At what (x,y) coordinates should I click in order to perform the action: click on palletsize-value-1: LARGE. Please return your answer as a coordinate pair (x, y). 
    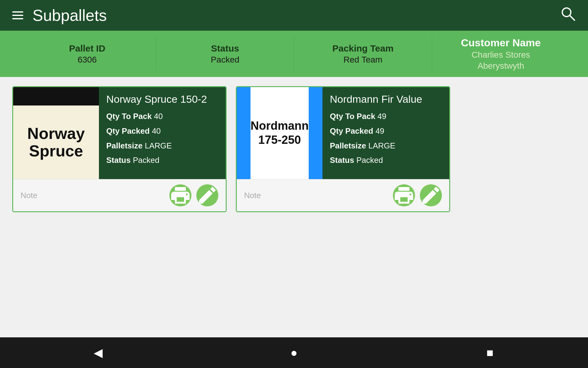
    Looking at the image, I should click on (158, 146).